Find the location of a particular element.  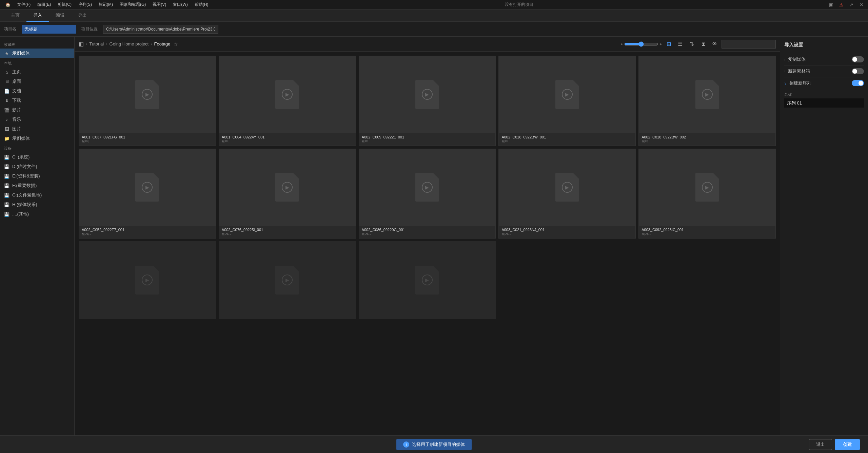

list-item: ▶ A001_C064_09224Y_001 MP4 - is located at coordinates (288, 101).